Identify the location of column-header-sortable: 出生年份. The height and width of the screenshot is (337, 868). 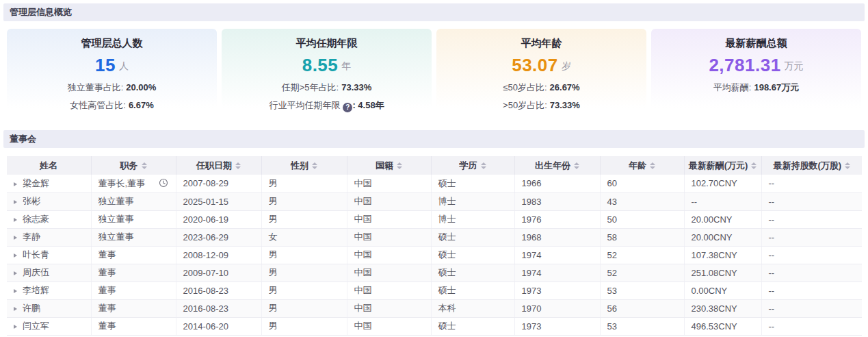
(557, 166).